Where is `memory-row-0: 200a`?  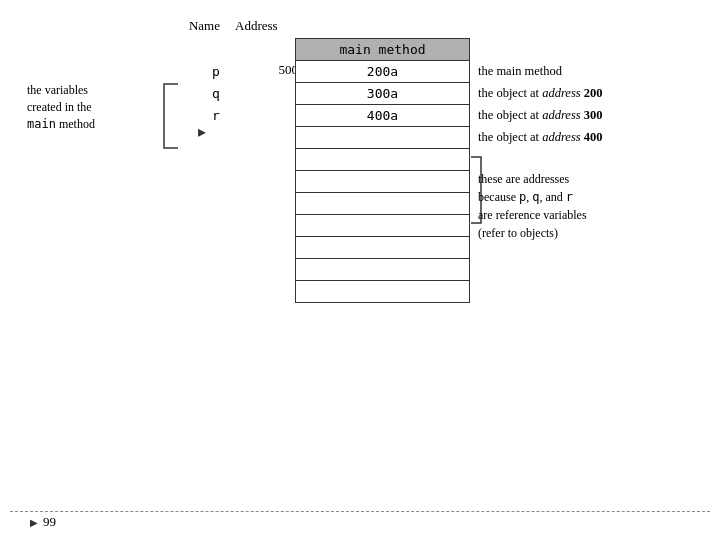
memory-row-0: 200a is located at coordinates (383, 72).